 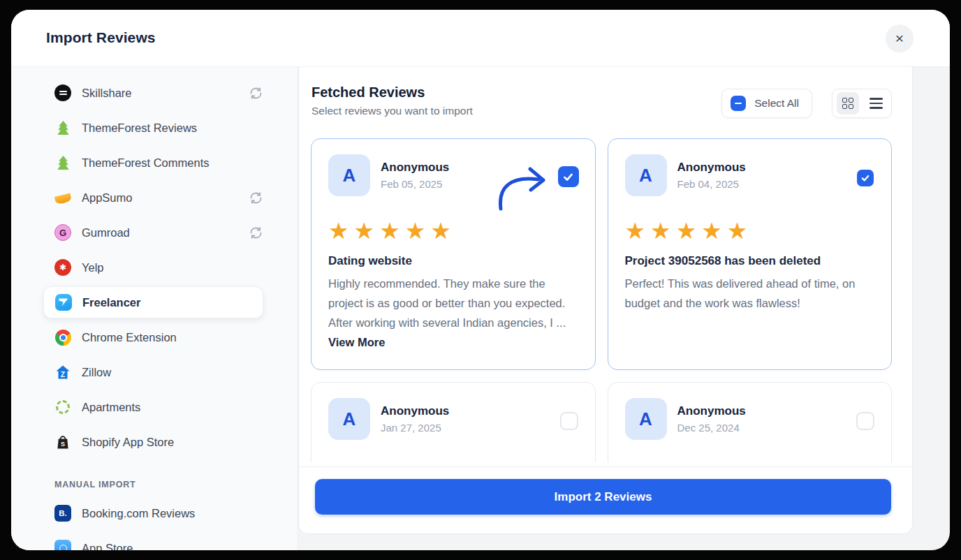 I want to click on gumroad-icon: G, so click(x=63, y=233).